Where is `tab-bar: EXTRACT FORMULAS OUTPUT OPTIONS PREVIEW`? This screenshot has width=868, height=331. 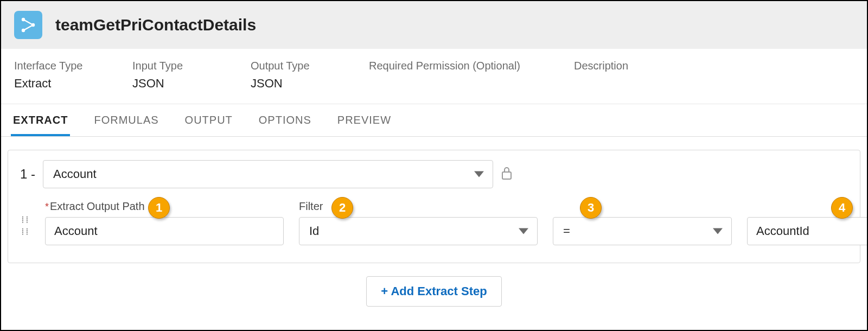 tab-bar: EXTRACT FORMULAS OUTPUT OPTIONS PREVIEW is located at coordinates (434, 120).